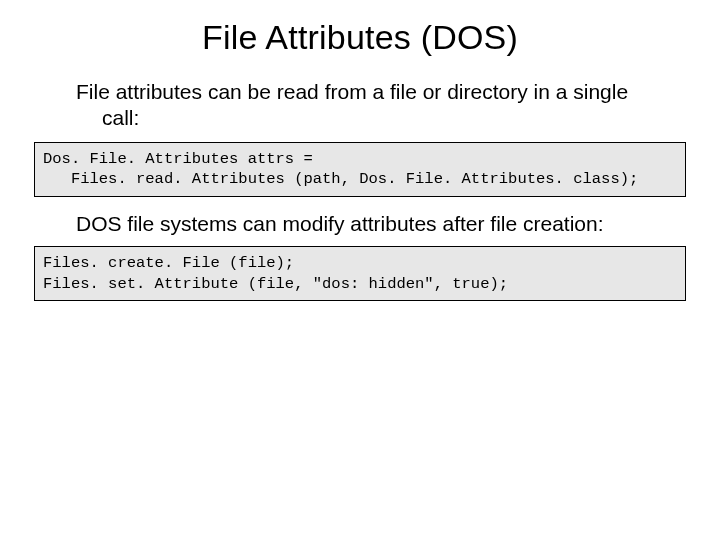 This screenshot has width=720, height=540. I want to click on intro-text: File attributes can be read from a file …, so click(360, 106).